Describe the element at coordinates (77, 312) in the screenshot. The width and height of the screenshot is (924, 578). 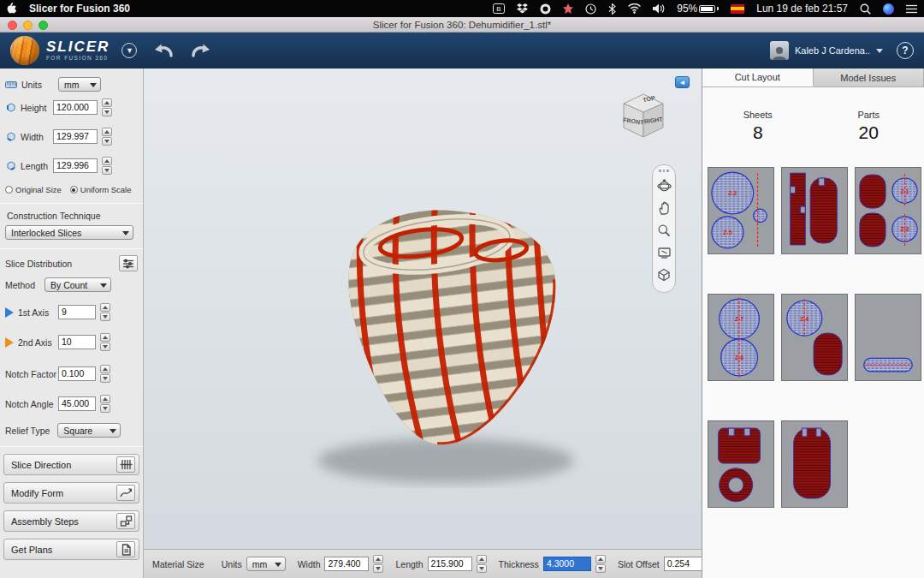
I see `axis1-input: 9` at that location.